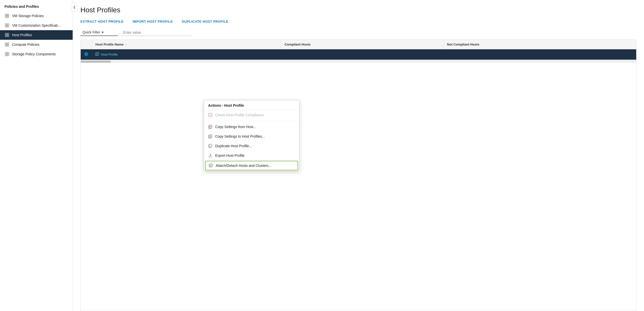 Image resolution: width=644 pixels, height=311 pixels. Describe the element at coordinates (236, 127) in the screenshot. I see `menu-item-copy-from-host-label: Copy Settings from Host...` at that location.